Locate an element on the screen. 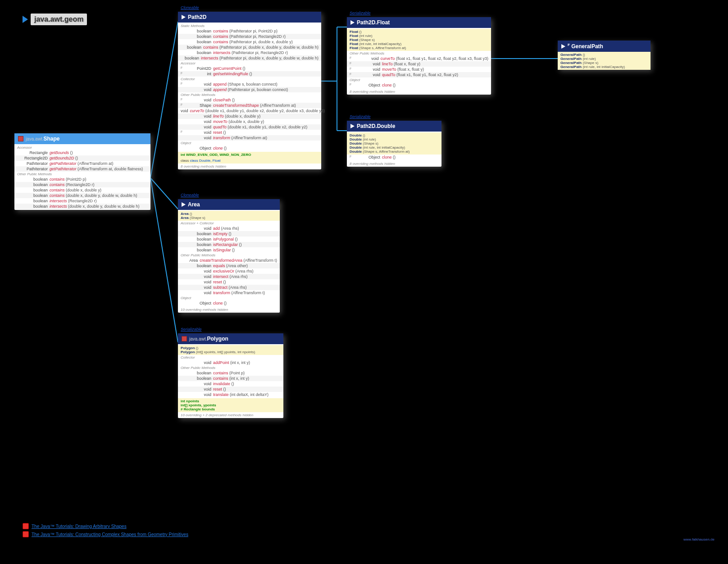 This screenshot has height=564, width=728. constructor-row: Double () is located at coordinates (394, 135).